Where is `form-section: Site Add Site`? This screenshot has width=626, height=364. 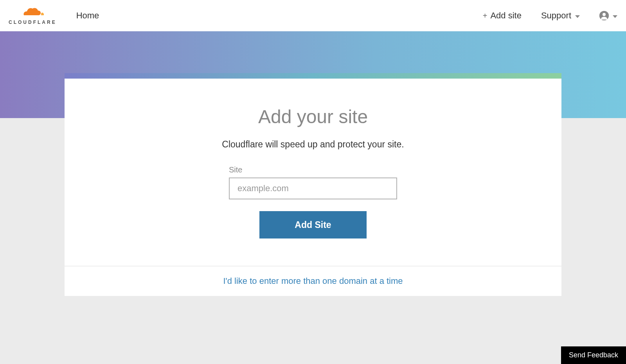 form-section: Site Add Site is located at coordinates (313, 202).